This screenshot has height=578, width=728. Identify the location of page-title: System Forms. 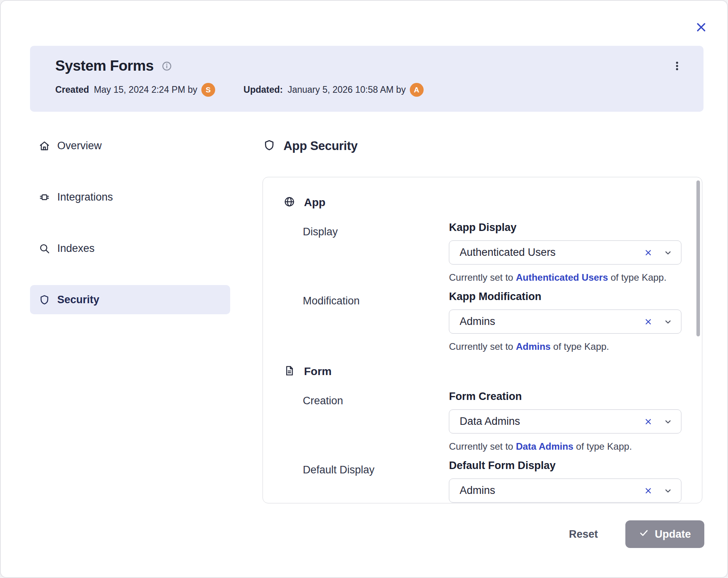
(104, 66).